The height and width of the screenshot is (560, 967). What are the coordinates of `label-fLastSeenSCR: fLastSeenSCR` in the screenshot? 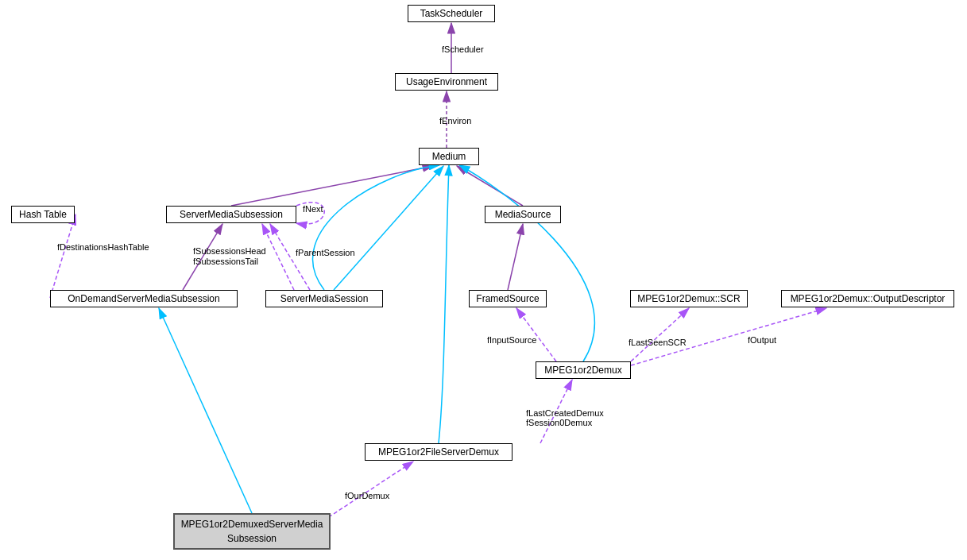 It's located at (658, 342).